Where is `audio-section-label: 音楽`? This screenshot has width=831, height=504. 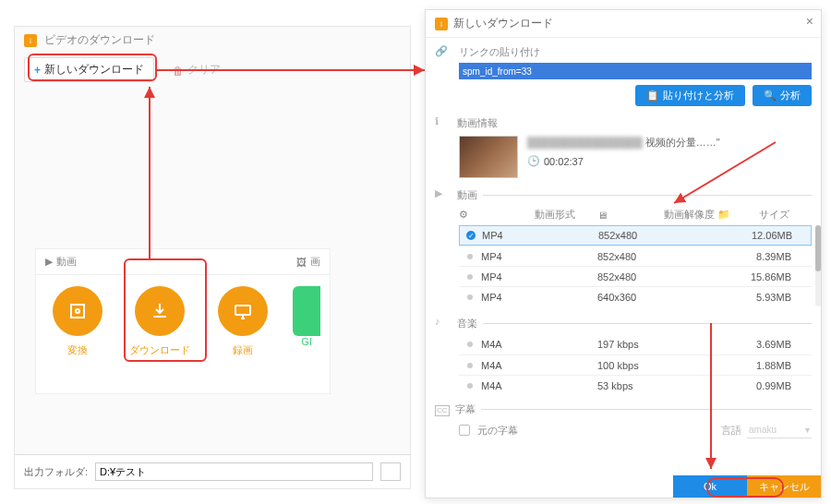 audio-section-label: 音楽 is located at coordinates (467, 323).